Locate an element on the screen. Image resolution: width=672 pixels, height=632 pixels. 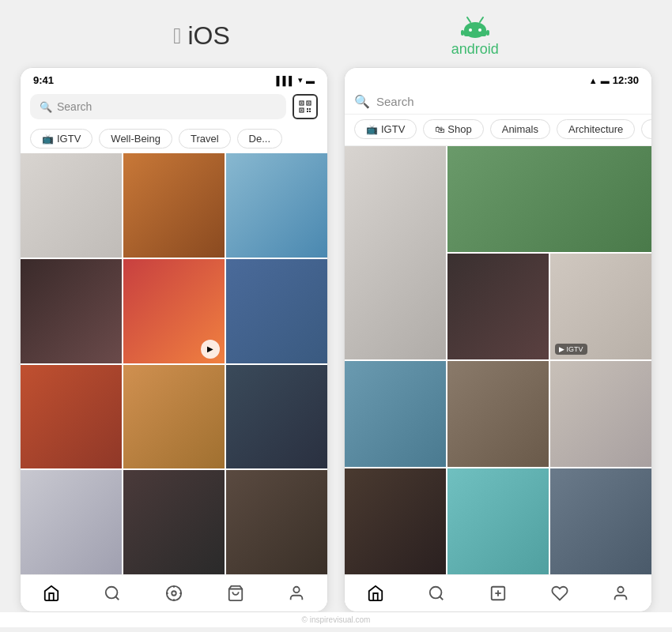
qr-icon is located at coordinates (305, 107).